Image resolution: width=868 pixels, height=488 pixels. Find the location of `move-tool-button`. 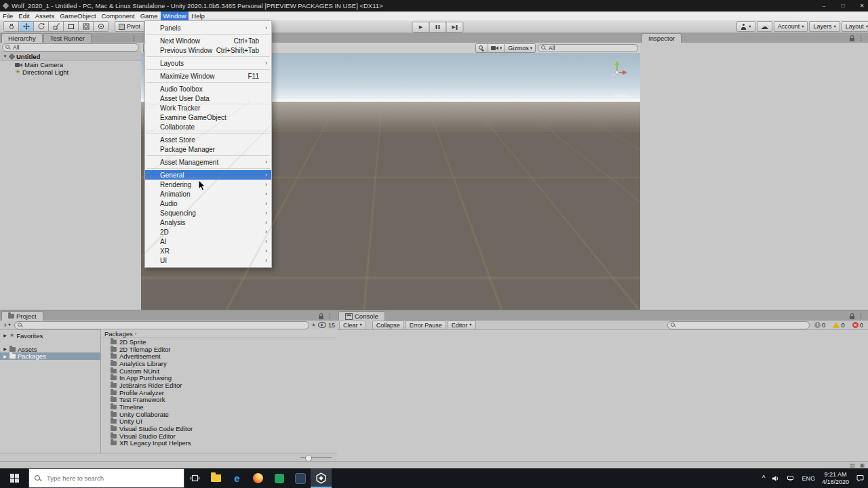

move-tool-button is located at coordinates (26, 26).